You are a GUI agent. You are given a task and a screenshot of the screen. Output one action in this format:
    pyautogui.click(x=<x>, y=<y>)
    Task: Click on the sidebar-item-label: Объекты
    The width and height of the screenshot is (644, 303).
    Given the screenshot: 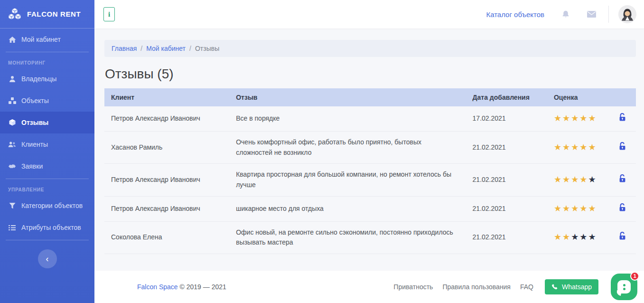 What is the action you would take?
    pyautogui.click(x=35, y=101)
    